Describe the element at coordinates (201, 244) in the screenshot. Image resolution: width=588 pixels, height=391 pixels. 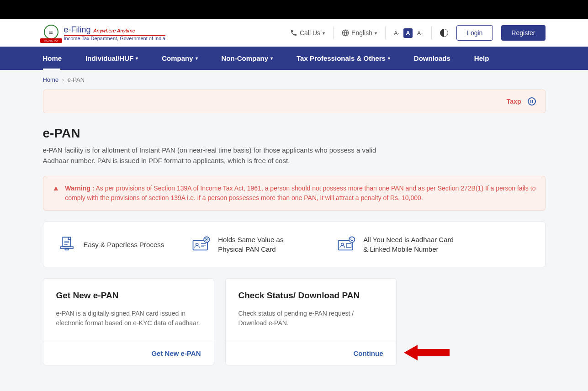
I see `id-card-fingerprint-icon` at that location.